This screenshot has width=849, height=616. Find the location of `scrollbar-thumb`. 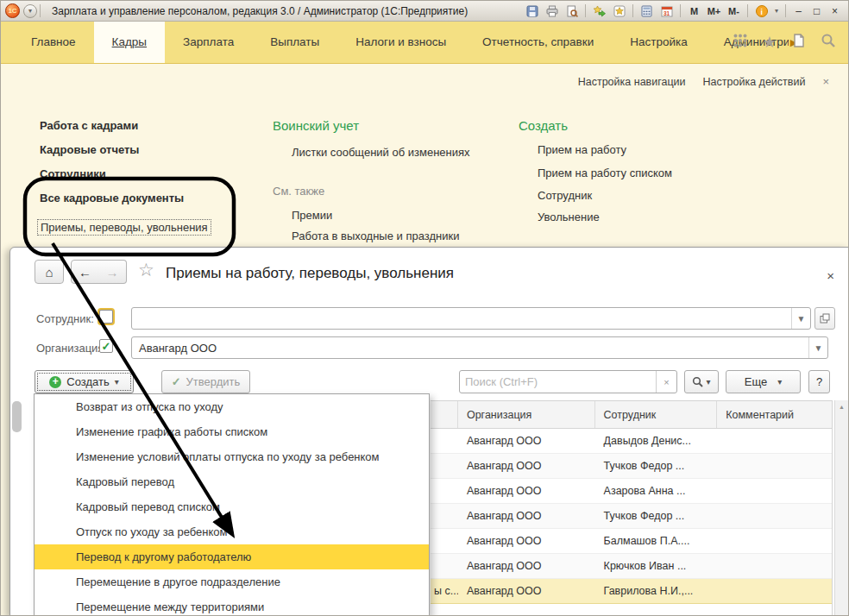

scrollbar-thumb is located at coordinates (17, 417).